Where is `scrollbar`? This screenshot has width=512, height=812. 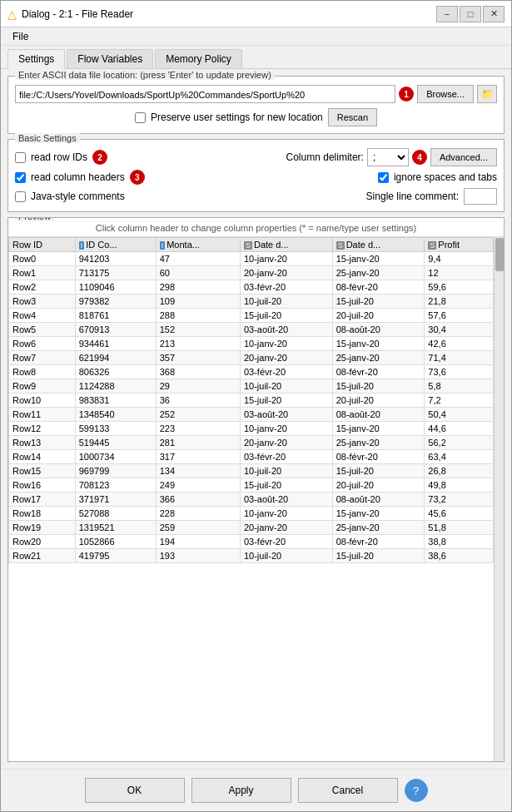 scrollbar is located at coordinates (499, 499).